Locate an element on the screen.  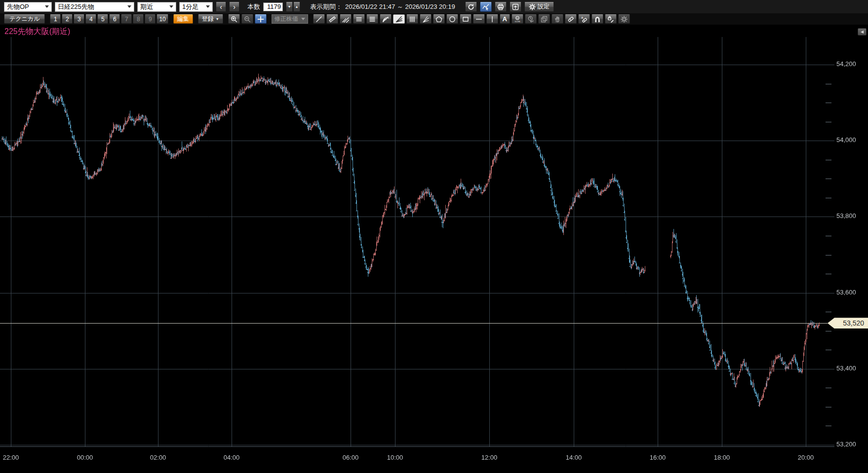
timeframe-value: 1分足 is located at coordinates (191, 7).